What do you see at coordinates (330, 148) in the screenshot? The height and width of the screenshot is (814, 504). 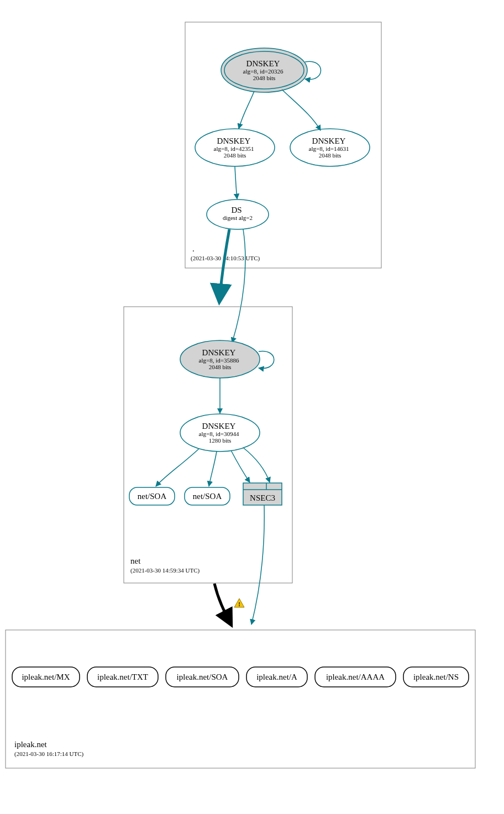 I see `node-root-zsk2: DNSKEY alg=8, id=14631 2048 bits` at bounding box center [330, 148].